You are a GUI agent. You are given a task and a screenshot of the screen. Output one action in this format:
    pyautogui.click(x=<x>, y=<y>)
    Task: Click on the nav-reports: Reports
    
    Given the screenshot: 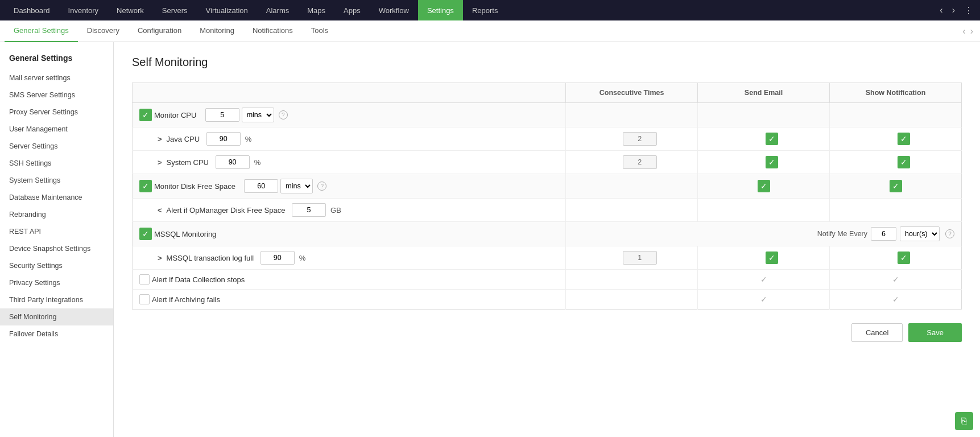 What is the action you would take?
    pyautogui.click(x=485, y=10)
    